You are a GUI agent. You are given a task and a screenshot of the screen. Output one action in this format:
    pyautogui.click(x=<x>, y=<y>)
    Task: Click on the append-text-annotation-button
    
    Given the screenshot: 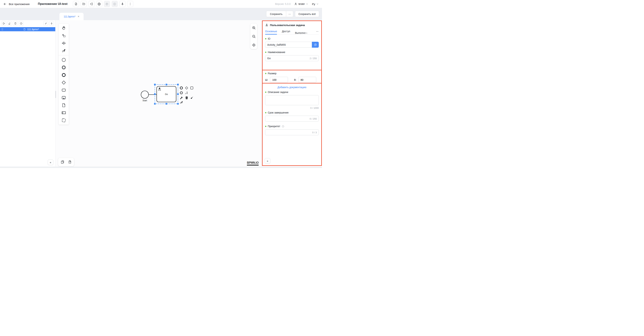 What is the action you would take?
    pyautogui.click(x=186, y=93)
    